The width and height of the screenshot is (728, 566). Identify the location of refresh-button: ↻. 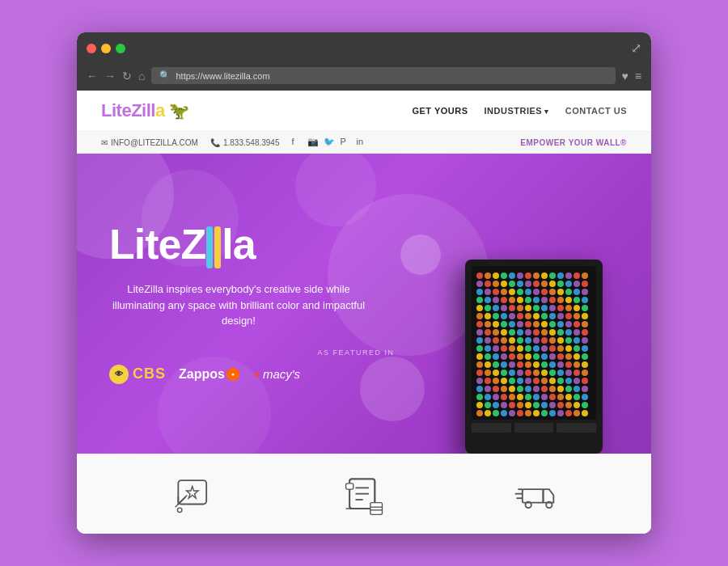
(127, 76).